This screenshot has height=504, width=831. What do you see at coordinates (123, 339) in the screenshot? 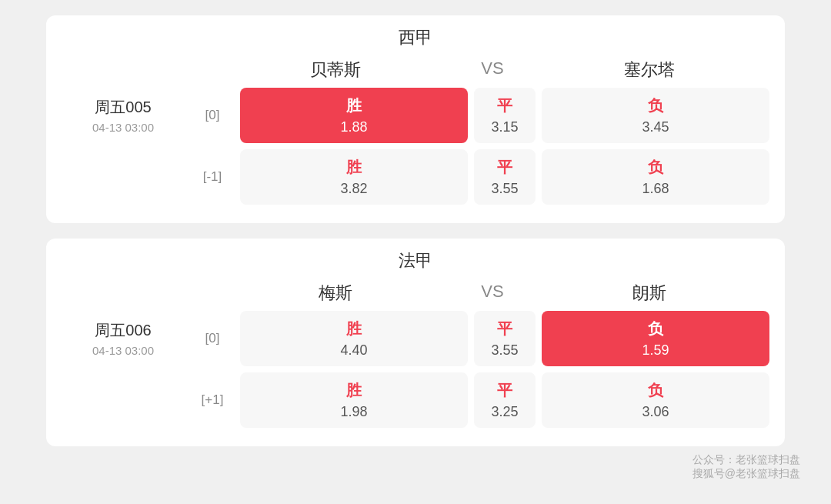
I see `match-info: 周五00604-13 03:00` at bounding box center [123, 339].